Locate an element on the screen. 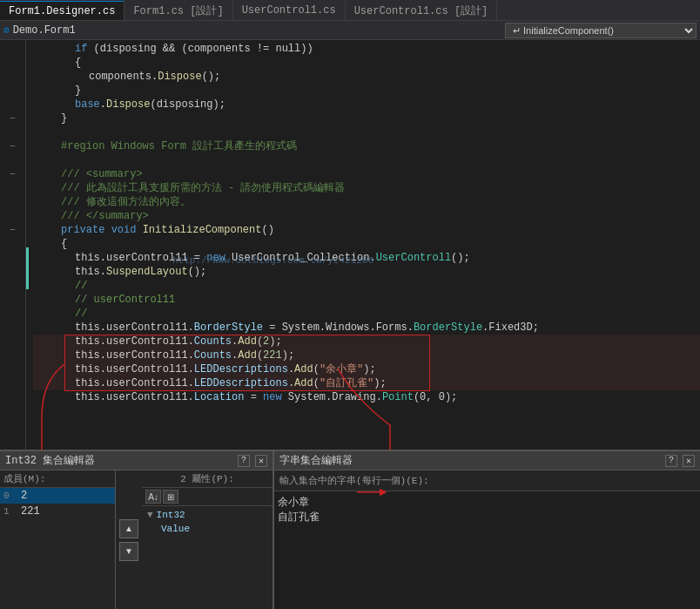  props-item: Value is located at coordinates (207, 529).